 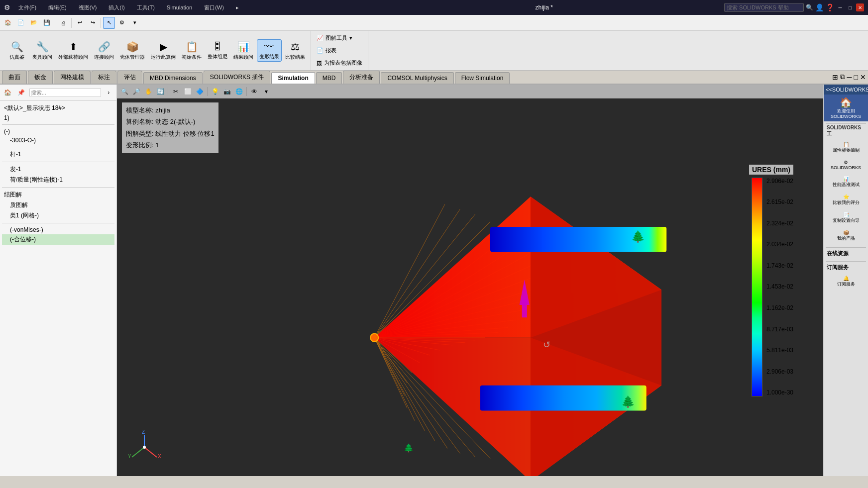 What do you see at coordinates (217, 51) in the screenshot?
I see `ribbon-btn-zhengti: 🎛 整体组尼` at bounding box center [217, 51].